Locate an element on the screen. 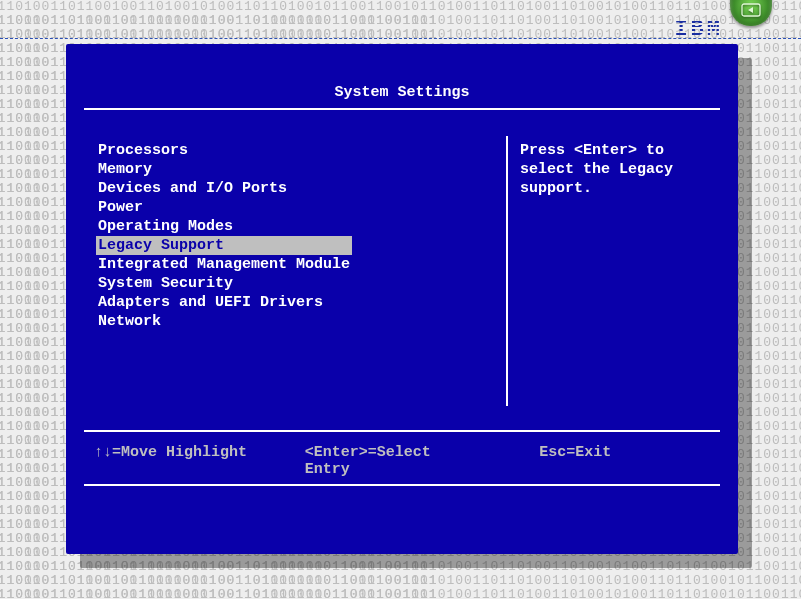  menu-item-operating-modes: Operating Modes is located at coordinates (224, 226).